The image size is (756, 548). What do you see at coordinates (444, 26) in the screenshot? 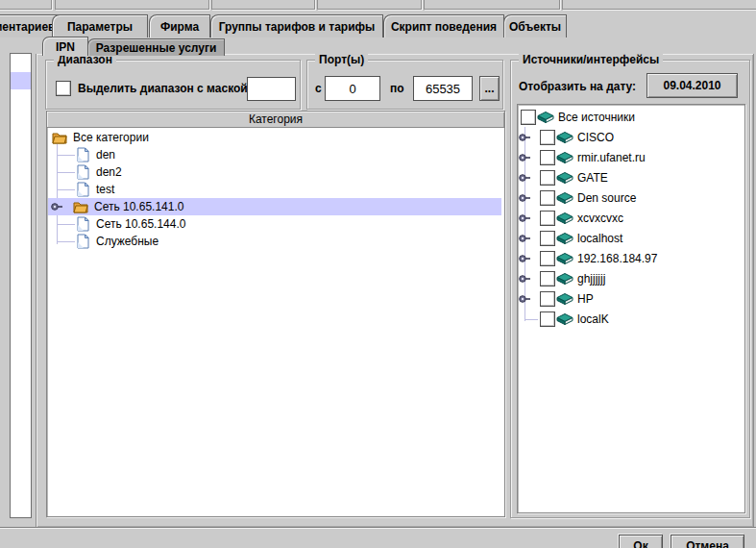
I see `tab-behavior-script: Скрипт поведения` at bounding box center [444, 26].